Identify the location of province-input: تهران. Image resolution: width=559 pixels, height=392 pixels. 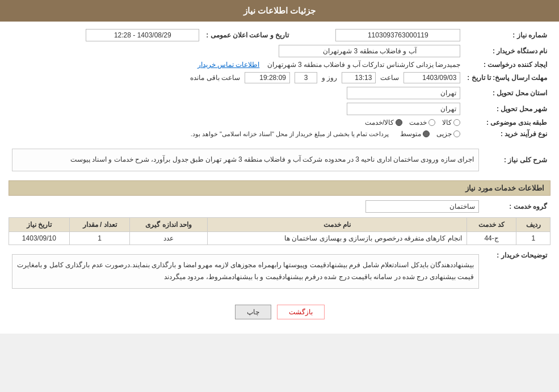
(404, 93).